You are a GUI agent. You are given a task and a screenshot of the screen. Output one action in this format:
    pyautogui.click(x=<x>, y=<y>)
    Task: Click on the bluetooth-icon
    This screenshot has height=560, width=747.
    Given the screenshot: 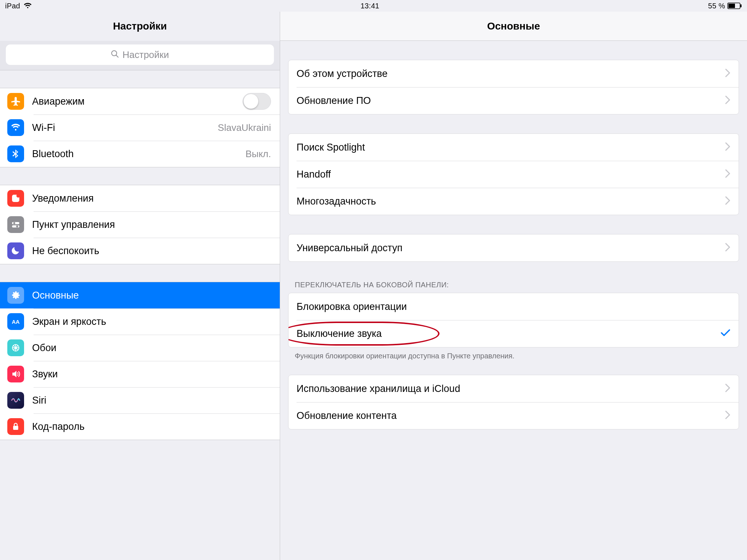 What is the action you would take?
    pyautogui.click(x=16, y=154)
    